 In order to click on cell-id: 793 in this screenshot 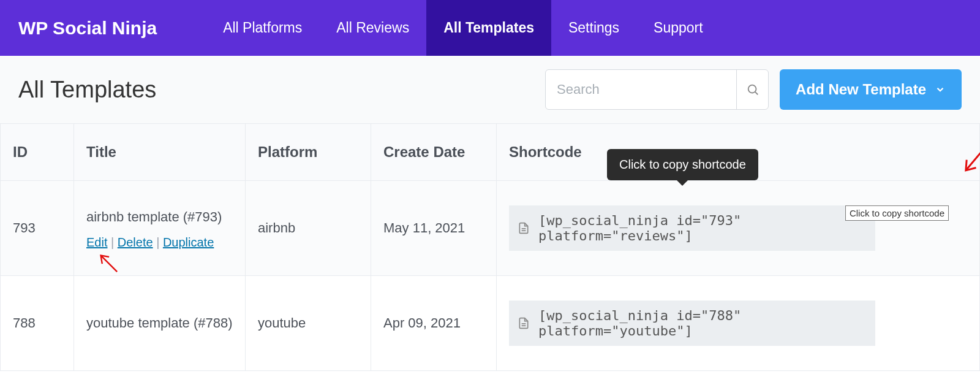, I will do `click(37, 228)`.